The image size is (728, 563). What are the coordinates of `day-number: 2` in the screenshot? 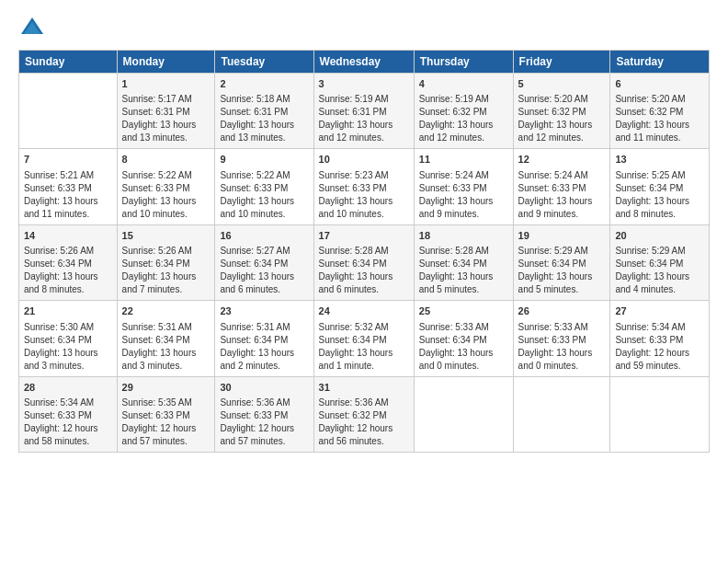 It's located at (264, 85).